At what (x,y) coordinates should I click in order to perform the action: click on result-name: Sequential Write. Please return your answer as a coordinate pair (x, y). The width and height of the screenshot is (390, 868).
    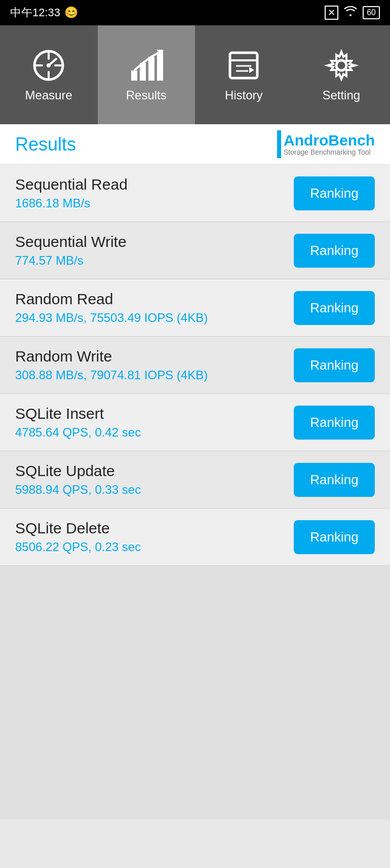
    Looking at the image, I should click on (71, 242).